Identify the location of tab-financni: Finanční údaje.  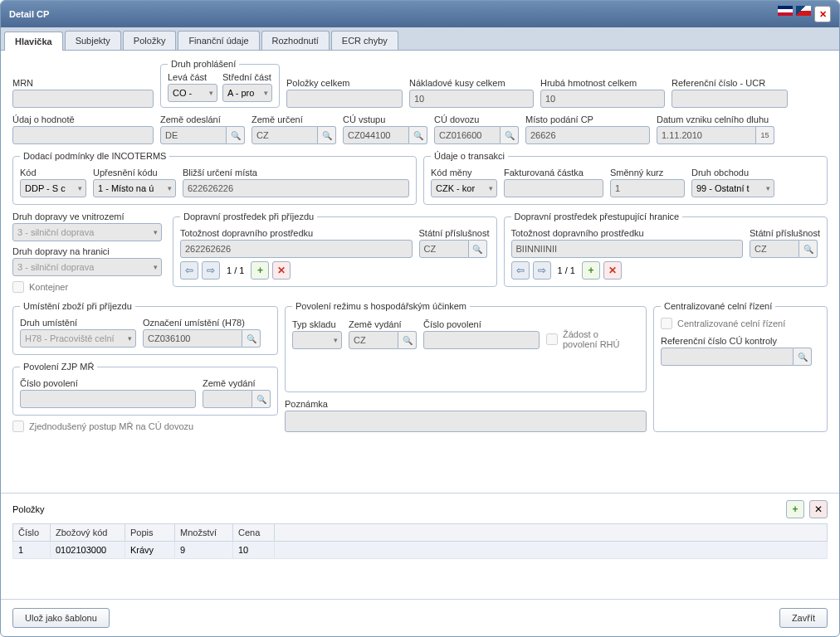
(218, 40).